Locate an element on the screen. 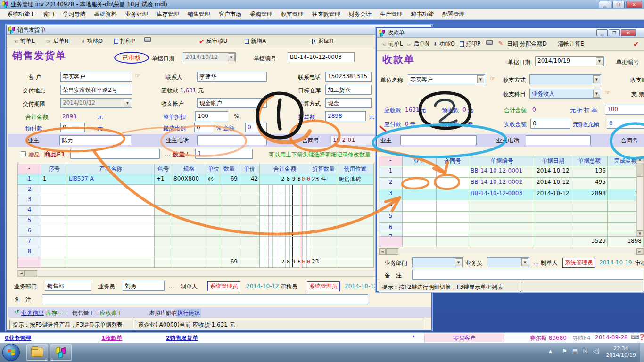  actual-input: 0 is located at coordinates (550, 123).